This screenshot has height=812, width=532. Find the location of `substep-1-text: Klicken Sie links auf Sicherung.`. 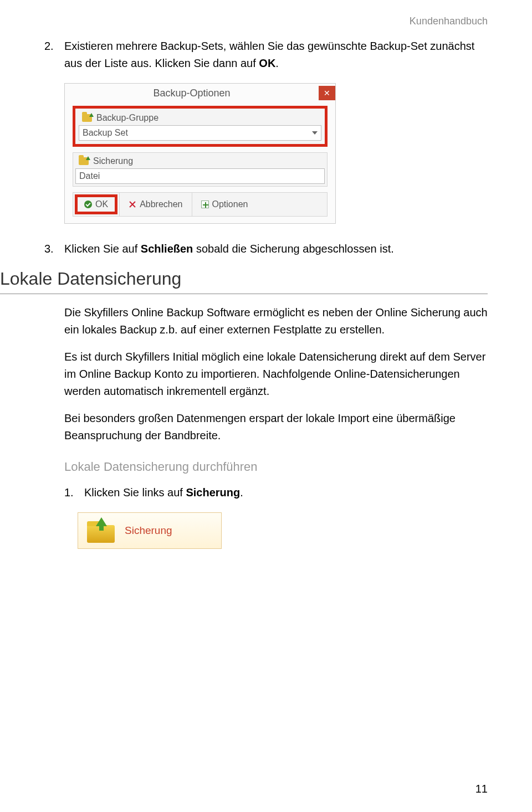

substep-1-text: Klicken Sie links auf Sicherung. is located at coordinates (286, 493).